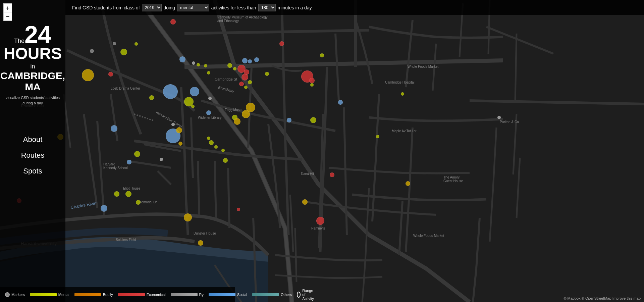 This screenshot has height=302, width=644. Describe the element at coordinates (33, 63) in the screenshot. I see `title-block: The24 HOURS in CAMBRIDGE, MA visualize G…` at that location.